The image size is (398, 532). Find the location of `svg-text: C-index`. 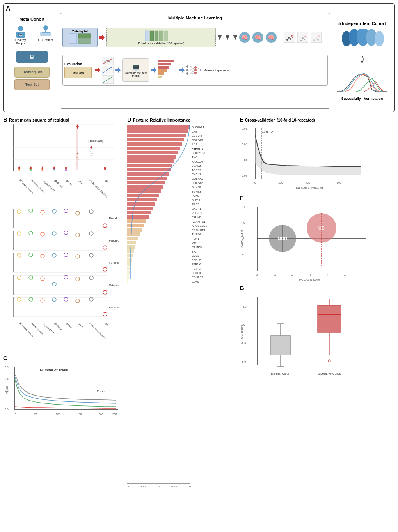

svg-text: C-index is located at coordinates (114, 285).